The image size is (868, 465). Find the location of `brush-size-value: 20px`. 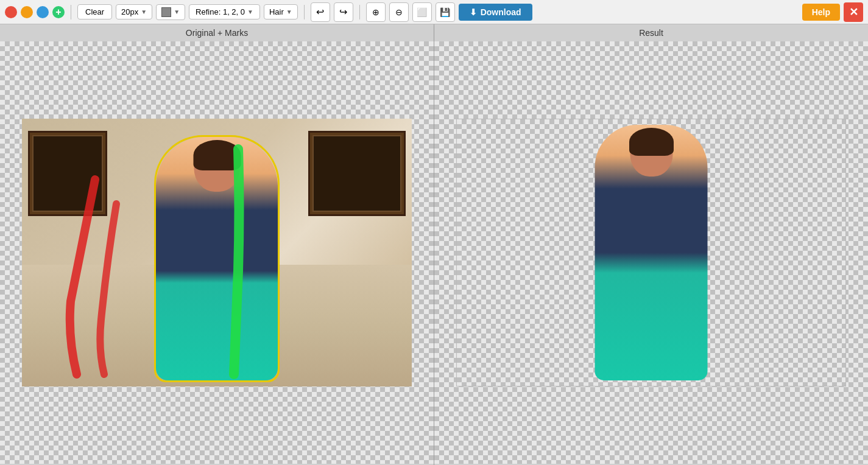

brush-size-value: 20px is located at coordinates (130, 12).